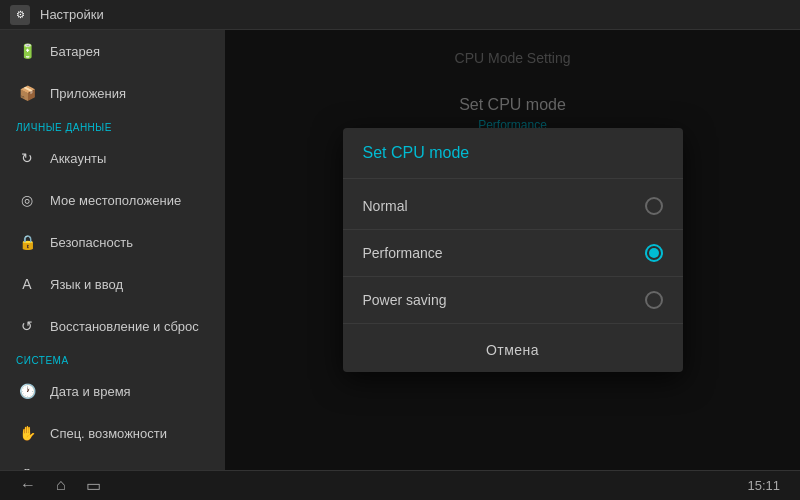 The image size is (800, 500). What do you see at coordinates (403, 253) in the screenshot?
I see `option-performance-label: Performance` at bounding box center [403, 253].